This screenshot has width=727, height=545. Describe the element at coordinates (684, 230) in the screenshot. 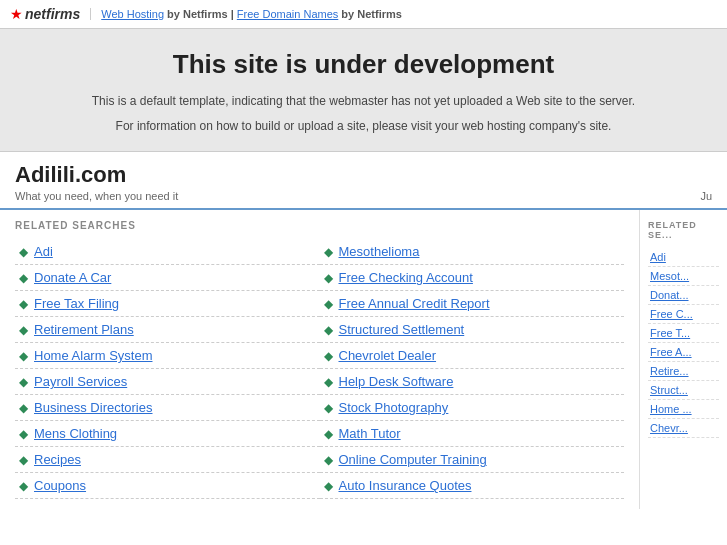

I see `related-searches-right-label: RELATED SE...` at that location.